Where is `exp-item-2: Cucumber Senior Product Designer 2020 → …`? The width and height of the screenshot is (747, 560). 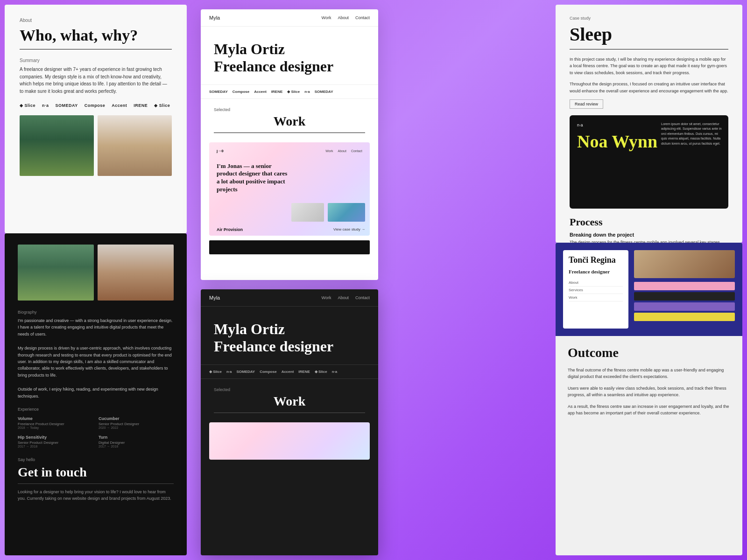 exp-item-2: Cucumber Senior Product Designer 2020 → … is located at coordinates (136, 423).